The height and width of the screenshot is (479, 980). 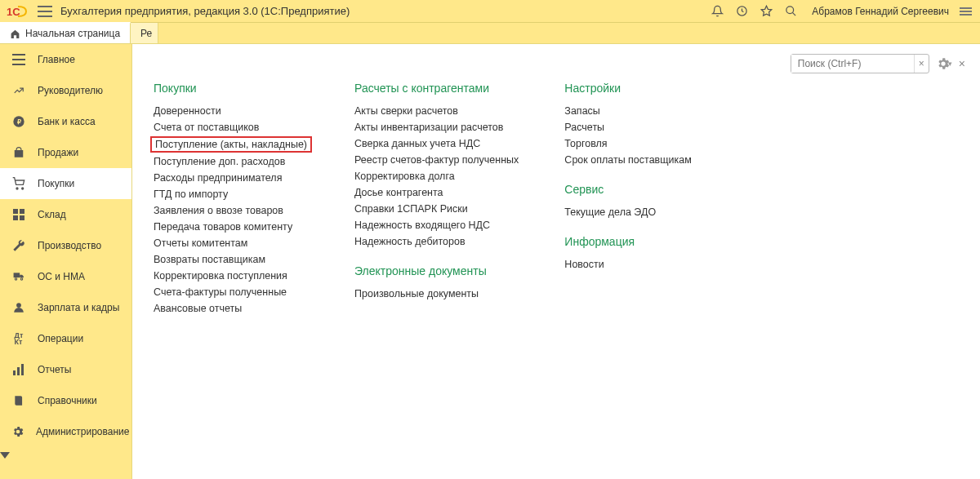 I want to click on title-bar: 1C Бухгалтерия предприятия, редакция 3.0…, so click(x=490, y=11).